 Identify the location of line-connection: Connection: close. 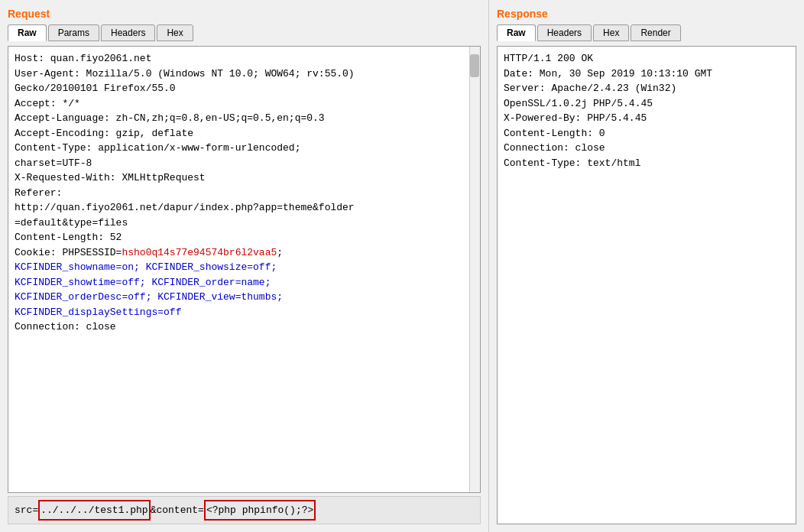
(238, 327).